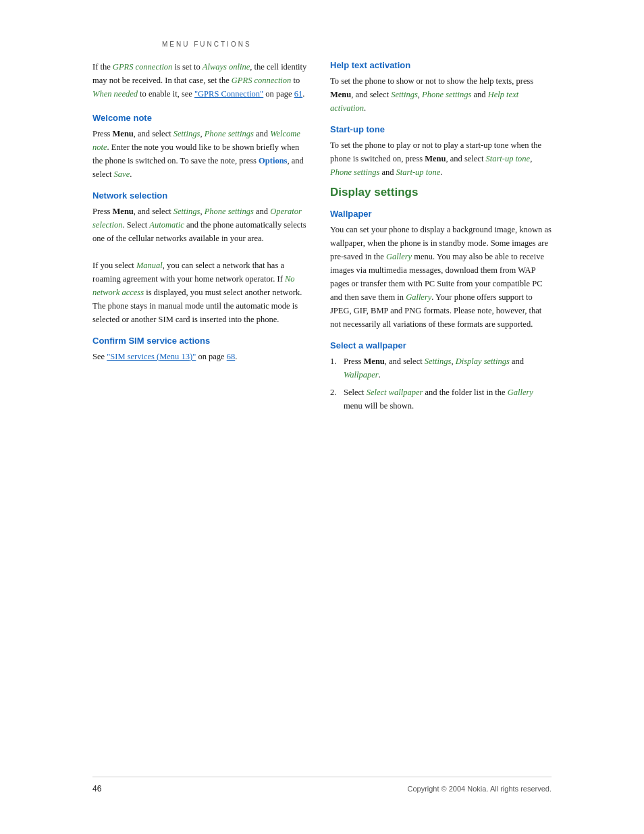  What do you see at coordinates (508, 159) in the screenshot?
I see `startup-tone-ref1: Start-up tone` at bounding box center [508, 159].